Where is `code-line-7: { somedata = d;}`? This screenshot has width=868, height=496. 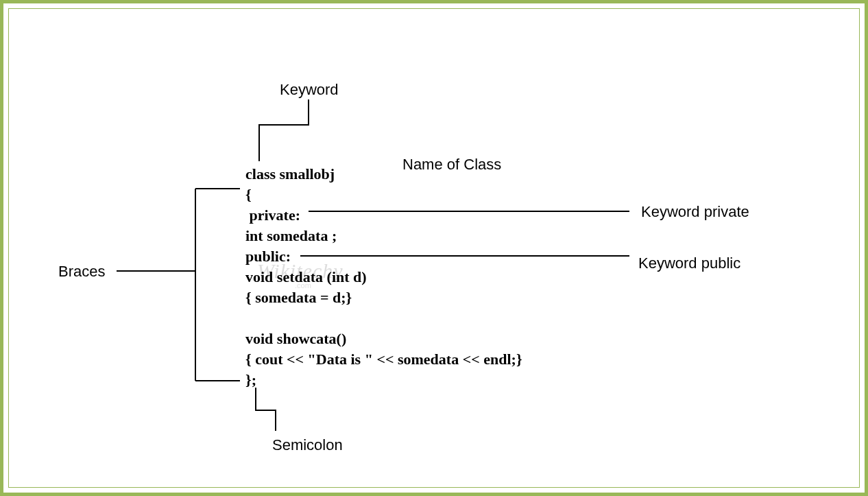 code-line-7: { somedata = d;} is located at coordinates (299, 298).